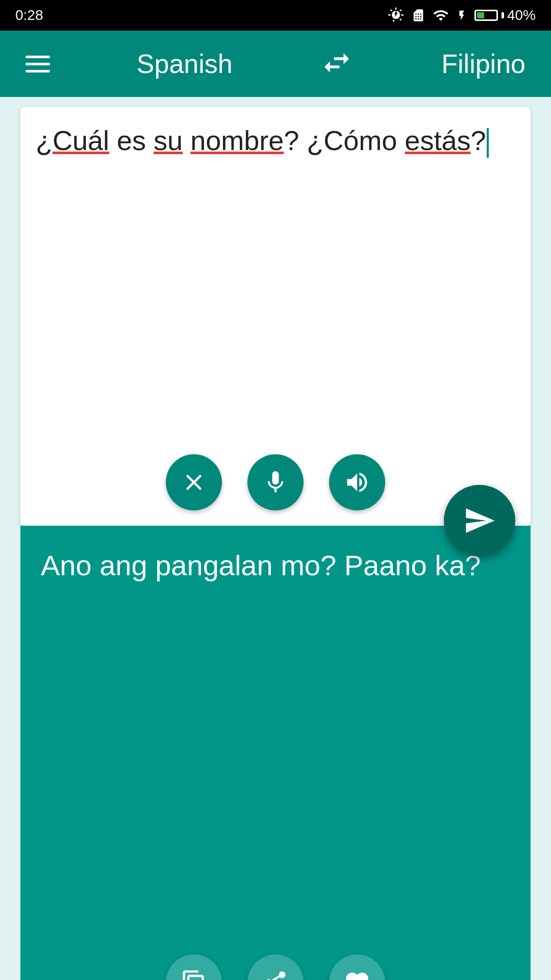  What do you see at coordinates (480, 521) in the screenshot?
I see `send-icon` at bounding box center [480, 521].